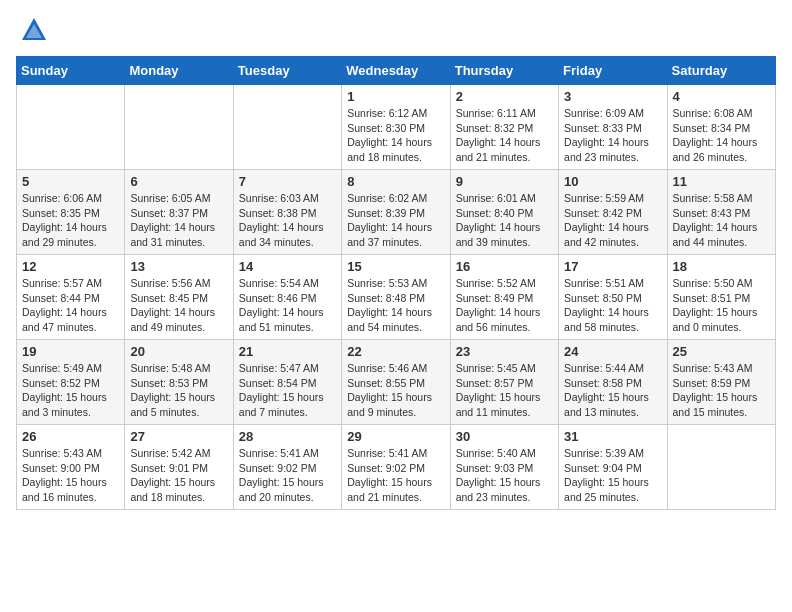 The image size is (792, 612). Describe the element at coordinates (178, 266) in the screenshot. I see `day-number: 13` at that location.